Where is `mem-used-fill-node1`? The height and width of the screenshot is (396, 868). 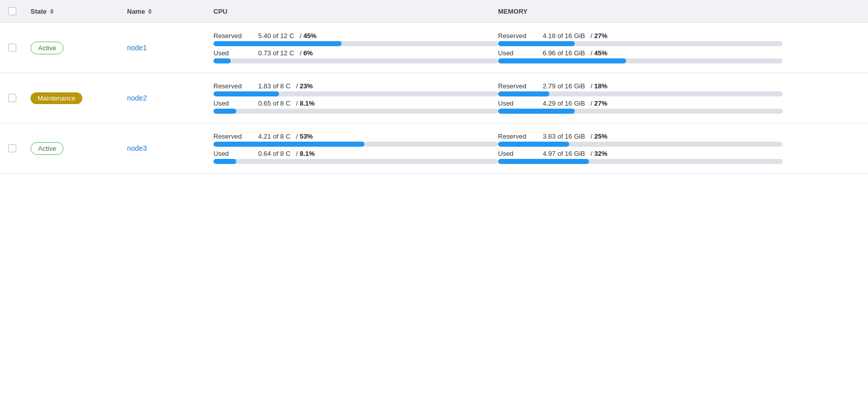
mem-used-fill-node1 is located at coordinates (562, 61).